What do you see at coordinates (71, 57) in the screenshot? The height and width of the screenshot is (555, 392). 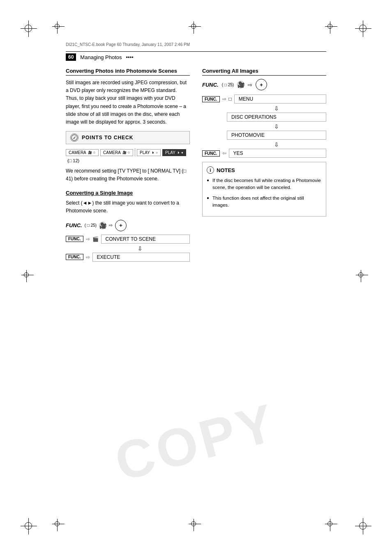 I see `page-number: 60` at bounding box center [71, 57].